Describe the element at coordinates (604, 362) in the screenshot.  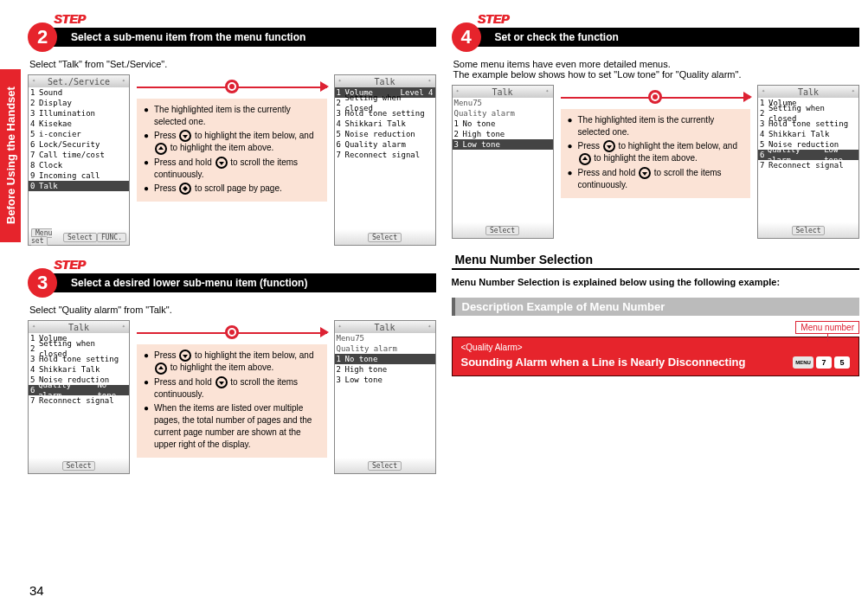
I see `menu-number-main-text: Sounding Alarm when a Line is Nearly Dis…` at that location.